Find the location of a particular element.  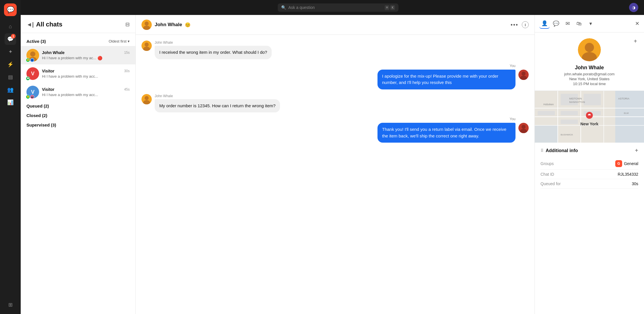

groups-value: G General is located at coordinates (627, 164).